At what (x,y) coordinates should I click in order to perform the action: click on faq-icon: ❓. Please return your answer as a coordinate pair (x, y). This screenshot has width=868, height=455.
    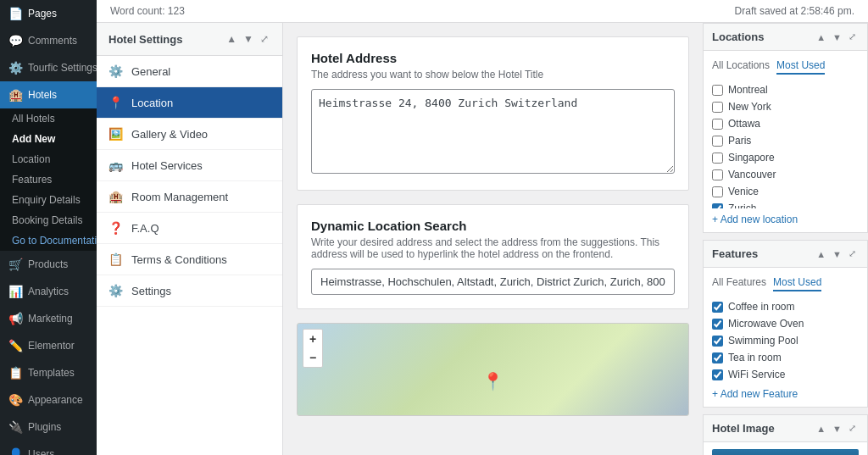
    Looking at the image, I should click on (115, 228).